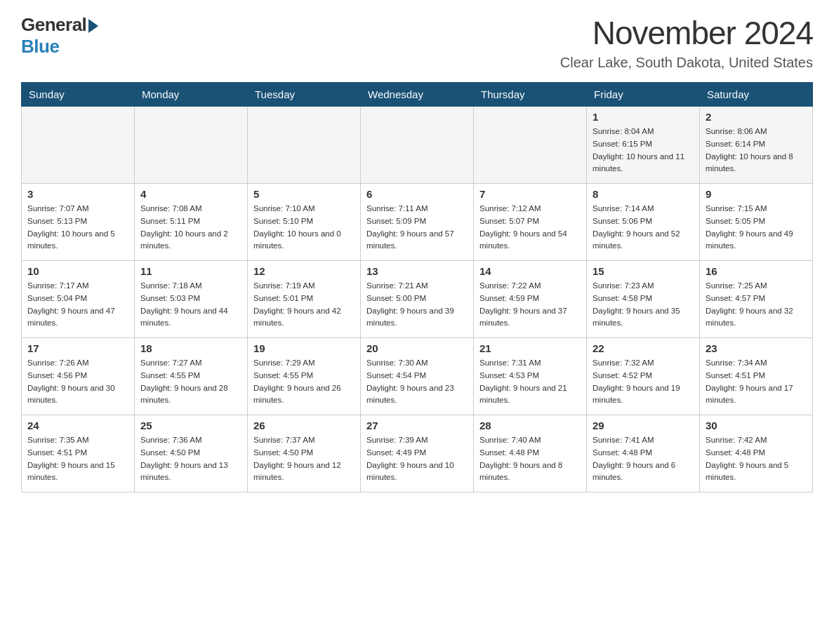  Describe the element at coordinates (304, 382) in the screenshot. I see `day-info: Sunrise: 7:29 AMSunset: 4:55 PMDaylight:…` at that location.